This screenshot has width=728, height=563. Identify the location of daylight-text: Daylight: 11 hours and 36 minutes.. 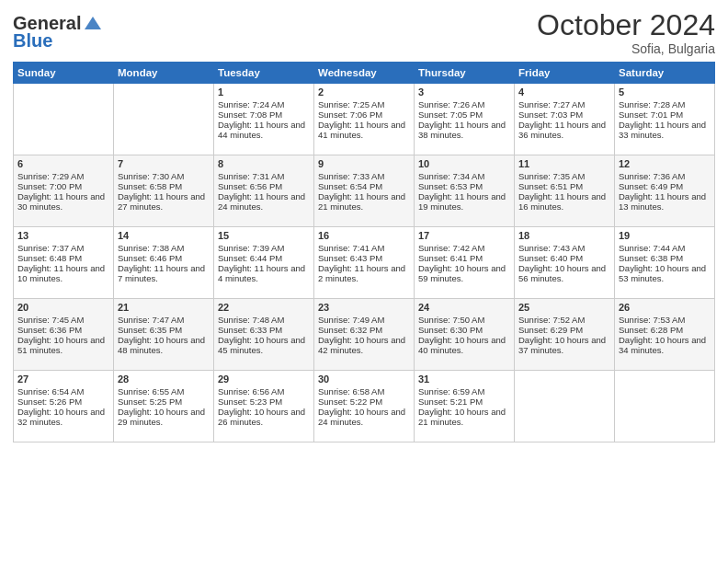
(564, 130).